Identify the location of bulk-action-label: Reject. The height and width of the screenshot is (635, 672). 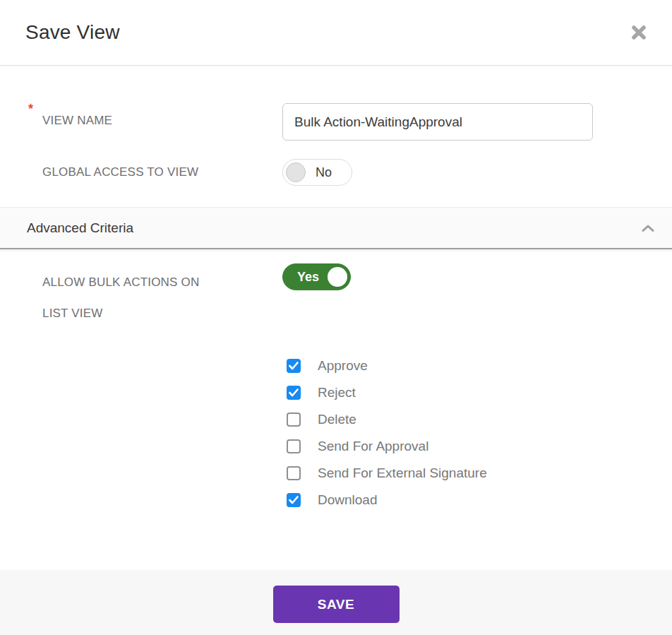
(337, 393).